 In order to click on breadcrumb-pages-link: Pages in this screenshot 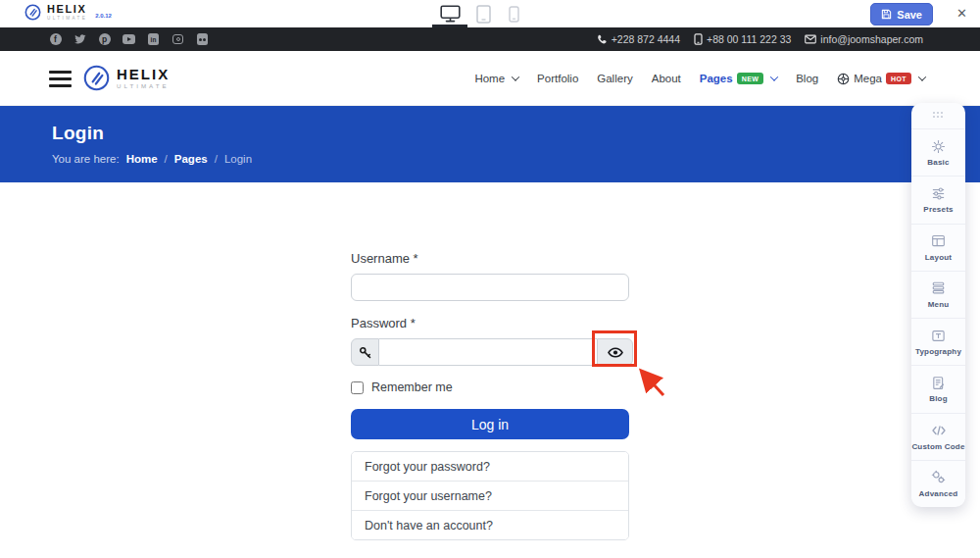, I will do `click(191, 159)`.